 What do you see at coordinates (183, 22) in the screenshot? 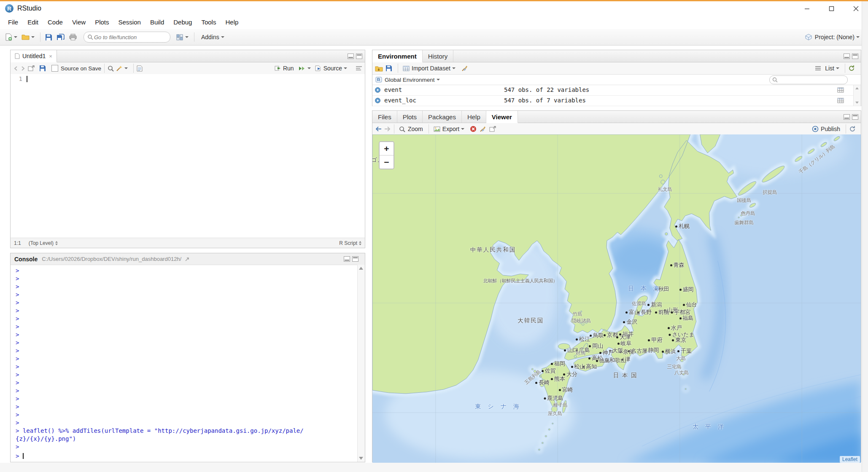
I see `menu-debug: Debug` at bounding box center [183, 22].